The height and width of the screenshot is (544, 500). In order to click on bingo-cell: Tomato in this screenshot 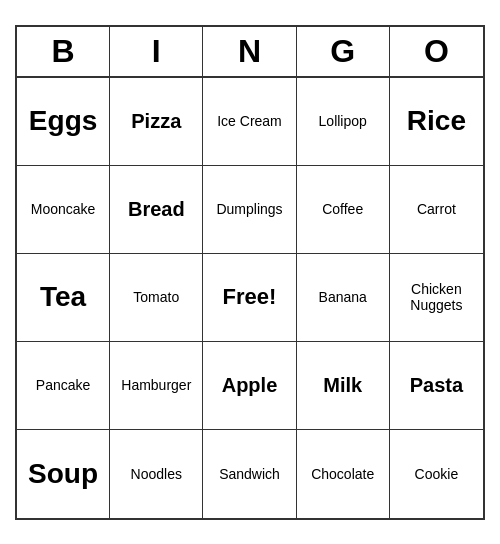, I will do `click(156, 298)`.